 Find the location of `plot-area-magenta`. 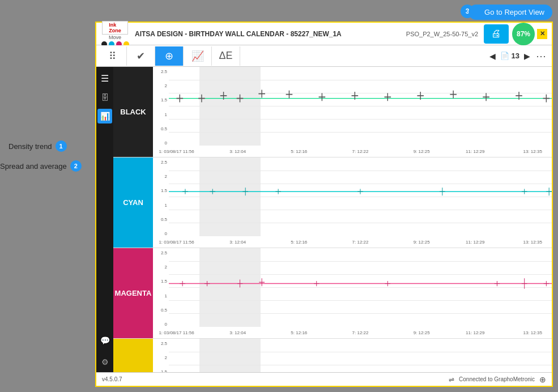

plot-area-magenta is located at coordinates (360, 288).